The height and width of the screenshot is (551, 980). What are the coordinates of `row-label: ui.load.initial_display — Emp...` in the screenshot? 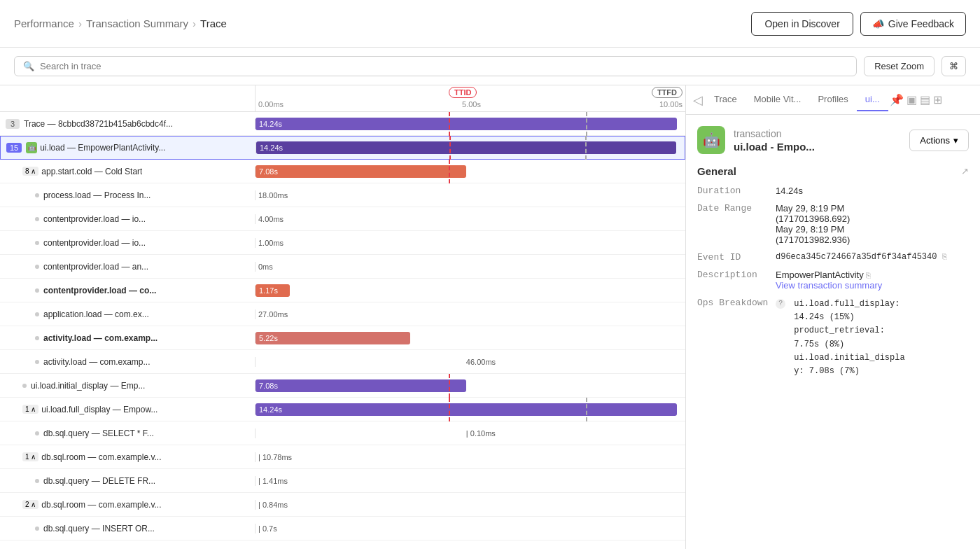 It's located at (88, 386).